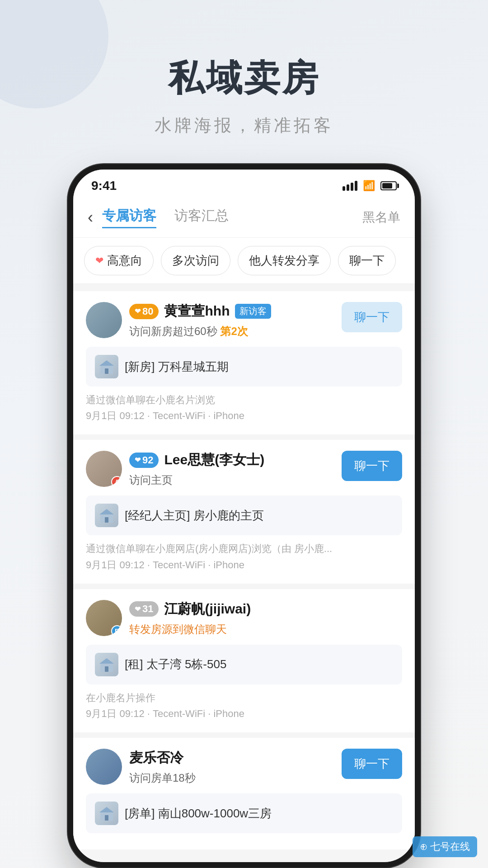 The image size is (488, 868). Describe the element at coordinates (235, 331) in the screenshot. I see `visitor-1-status: 访问新房超过60秒 第2次` at that location.